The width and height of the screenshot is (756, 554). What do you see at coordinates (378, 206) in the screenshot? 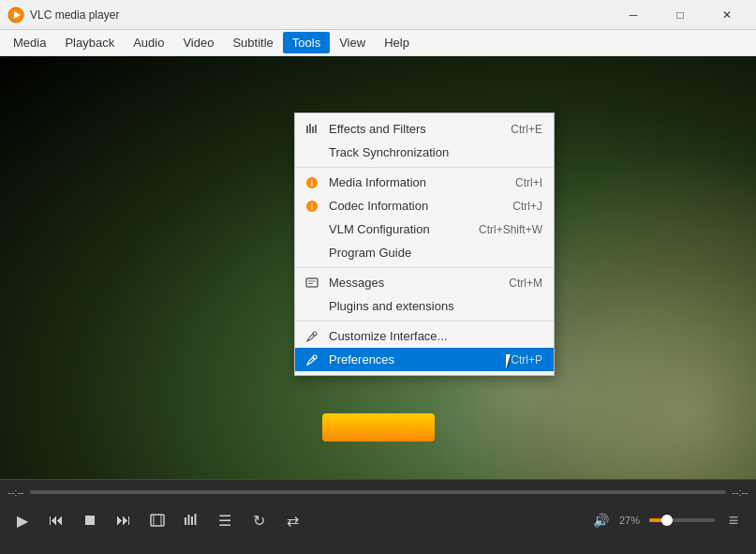
I see `codec-info-label: Codec Information` at bounding box center [378, 206].